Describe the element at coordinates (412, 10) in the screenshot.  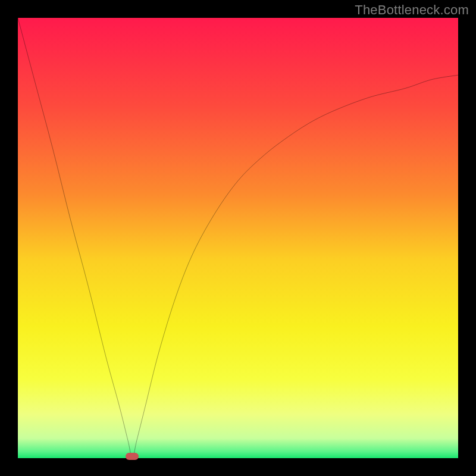
I see `watermark-text: TheBottleneck.com` at that location.